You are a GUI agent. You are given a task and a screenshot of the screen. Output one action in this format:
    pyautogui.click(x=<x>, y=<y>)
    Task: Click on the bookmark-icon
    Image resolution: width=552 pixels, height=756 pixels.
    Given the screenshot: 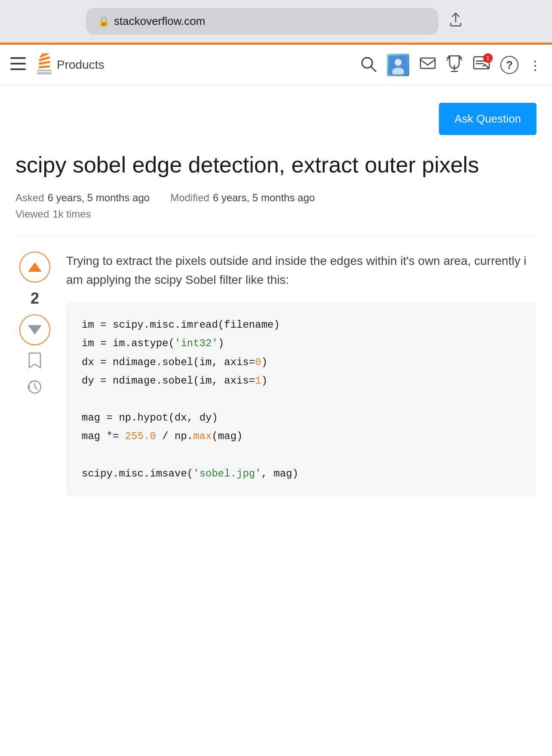 What is the action you would take?
    pyautogui.click(x=35, y=362)
    